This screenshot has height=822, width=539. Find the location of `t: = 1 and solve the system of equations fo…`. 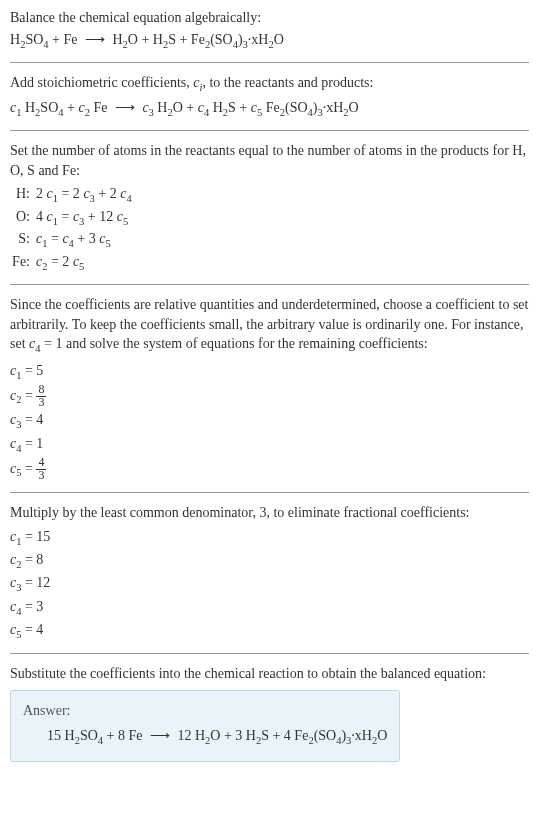

t: = 1 and solve the system of equations fo… is located at coordinates (234, 344).